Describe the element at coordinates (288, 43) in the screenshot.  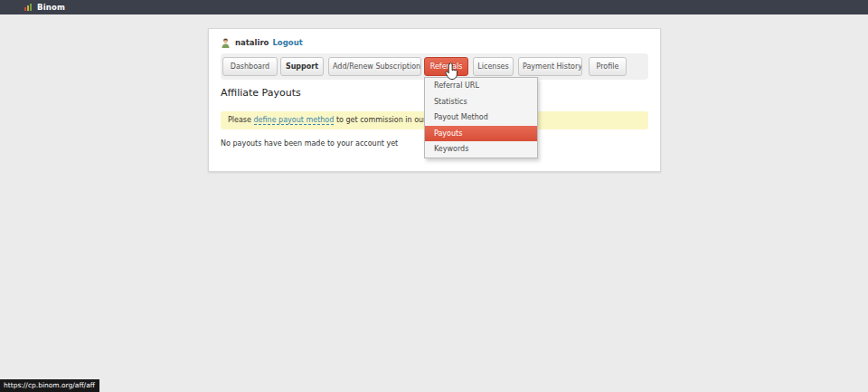
I see `logout-link: Logout` at that location.